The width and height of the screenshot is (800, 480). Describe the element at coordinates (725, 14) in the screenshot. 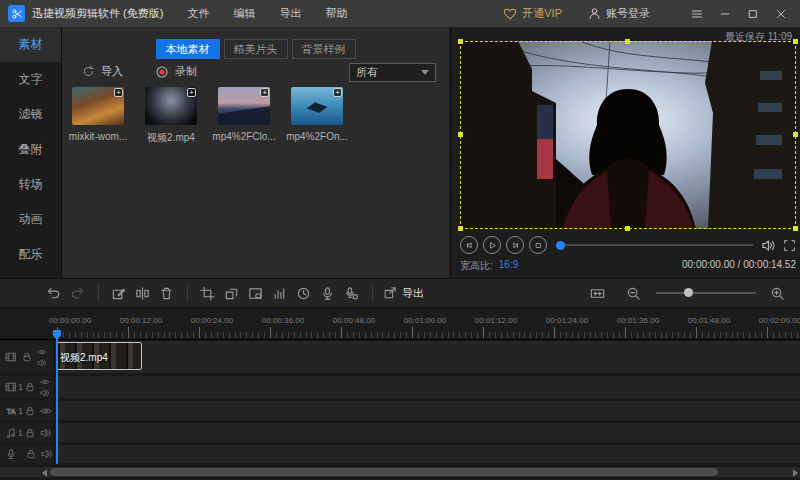

I see `minimize-button` at that location.